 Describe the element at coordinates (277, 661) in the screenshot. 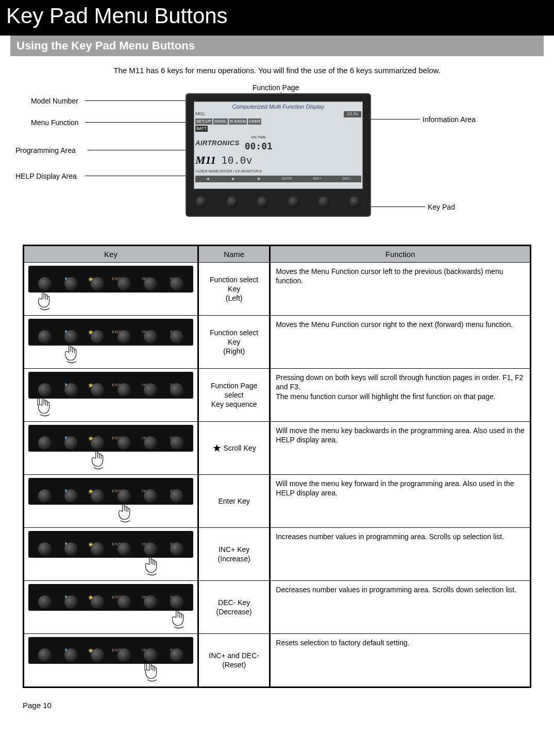

I see `table-row: ◄ ► ★ ENTR INC+ DEC- INC+ and DEC- (Rese…` at that location.